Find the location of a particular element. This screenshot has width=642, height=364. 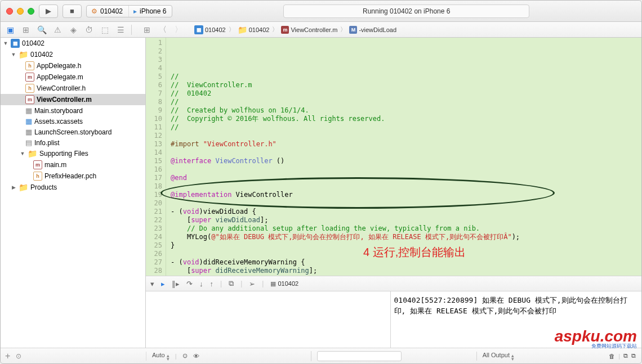

scheme-selector: ⚙010402 ▸iPhone 6 is located at coordinates (130, 11).